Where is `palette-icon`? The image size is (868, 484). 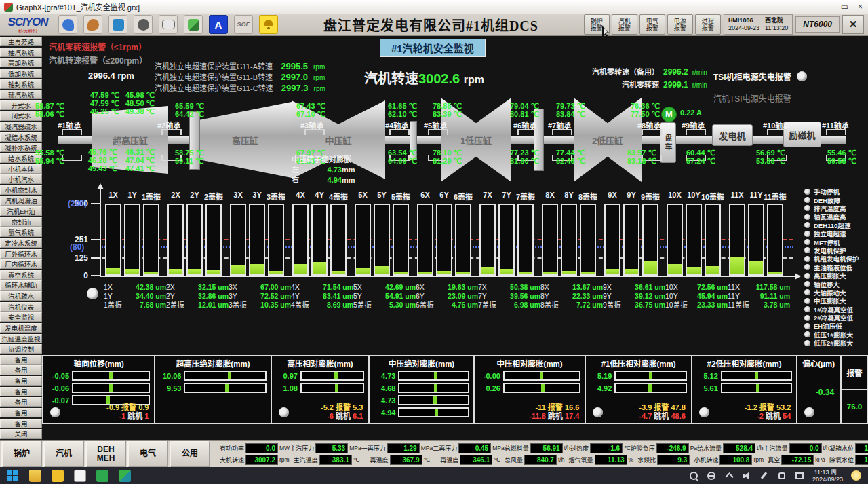
palette-icon is located at coordinates (93, 24).